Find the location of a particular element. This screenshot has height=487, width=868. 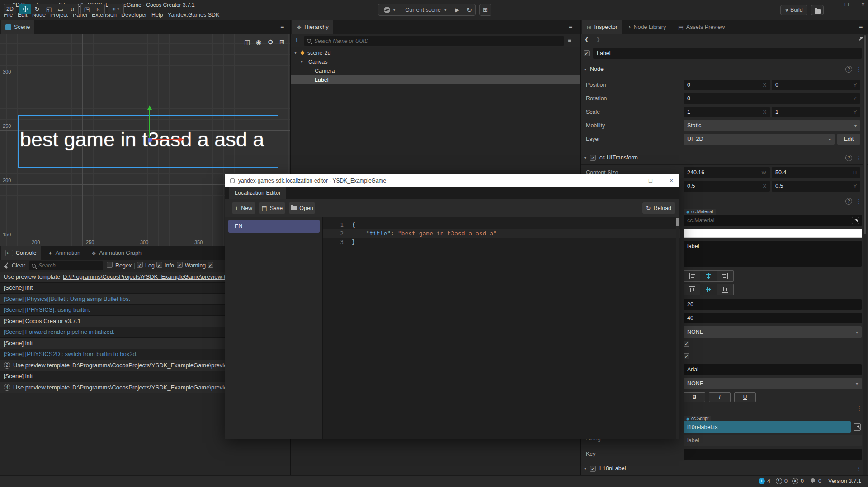

caret-down-icon: ▾ is located at coordinates (302, 62).